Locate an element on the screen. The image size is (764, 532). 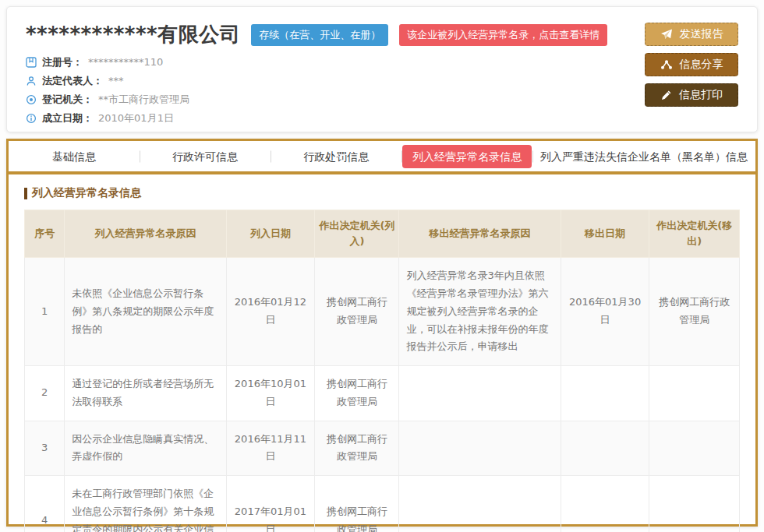
cell-list-date: 2016年01月12日 is located at coordinates (271, 312).